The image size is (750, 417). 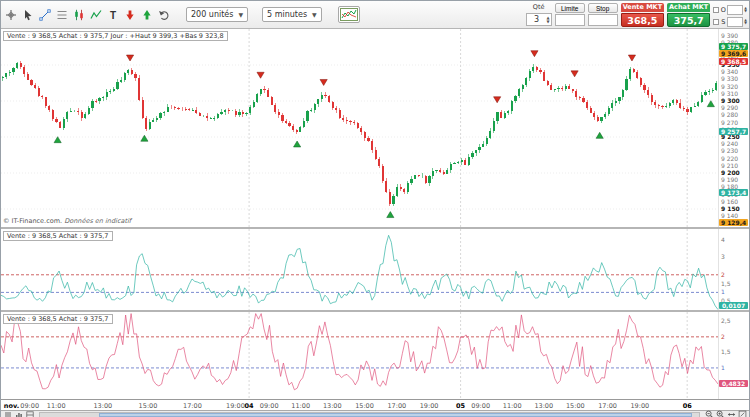 I want to click on price-chip: 9 375,7, so click(x=734, y=46).